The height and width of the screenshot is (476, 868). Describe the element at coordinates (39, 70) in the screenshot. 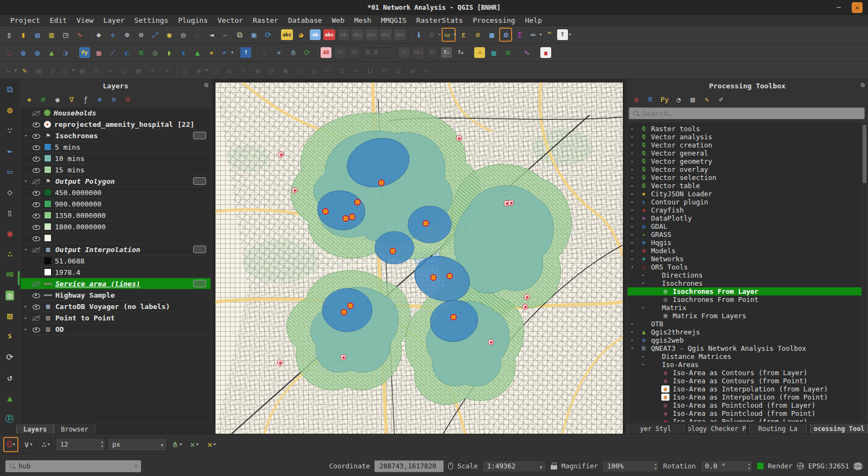

I see `save-edits-icon: ▤ ▼` at that location.